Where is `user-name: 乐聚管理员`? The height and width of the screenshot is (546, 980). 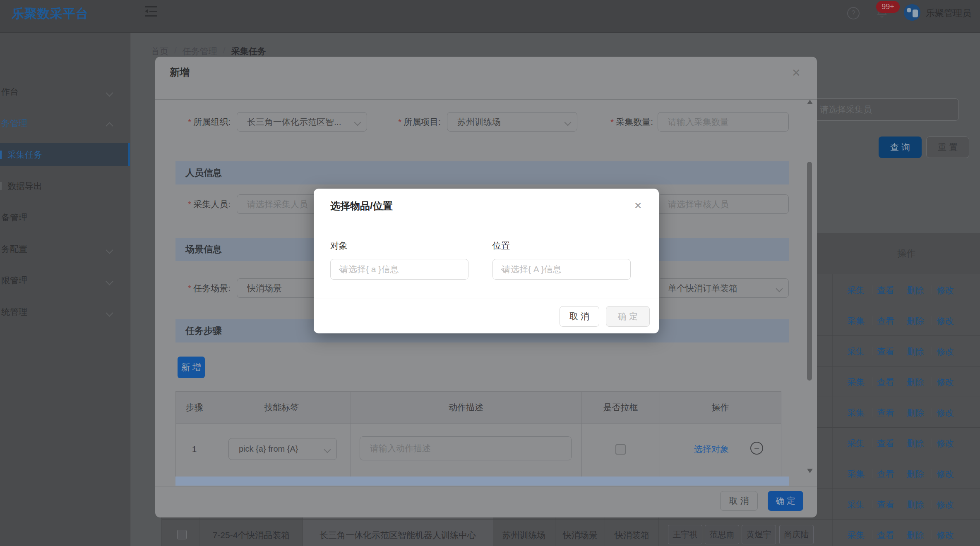
user-name: 乐聚管理员 is located at coordinates (949, 13).